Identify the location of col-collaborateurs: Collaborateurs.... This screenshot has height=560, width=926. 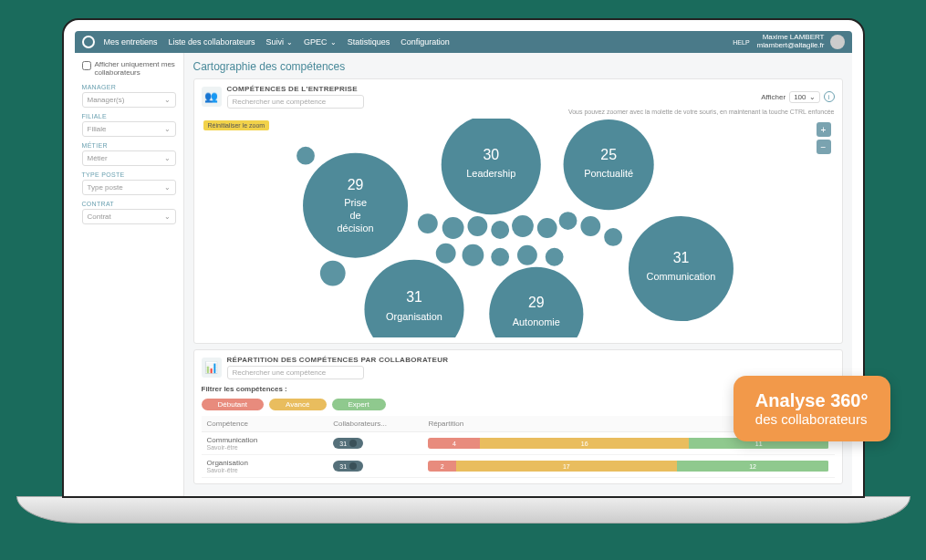
(375, 424).